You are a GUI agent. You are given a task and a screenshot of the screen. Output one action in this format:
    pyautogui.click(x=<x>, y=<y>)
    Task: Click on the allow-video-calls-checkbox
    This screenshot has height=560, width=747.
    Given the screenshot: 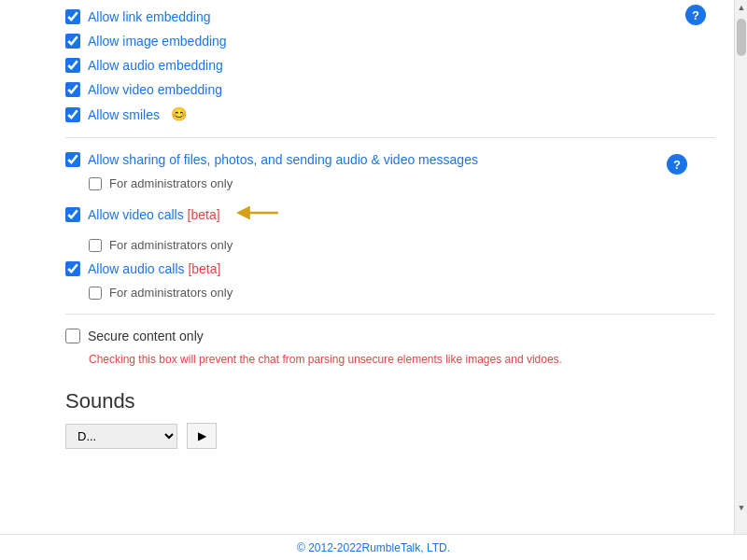 What is the action you would take?
    pyautogui.click(x=73, y=215)
    